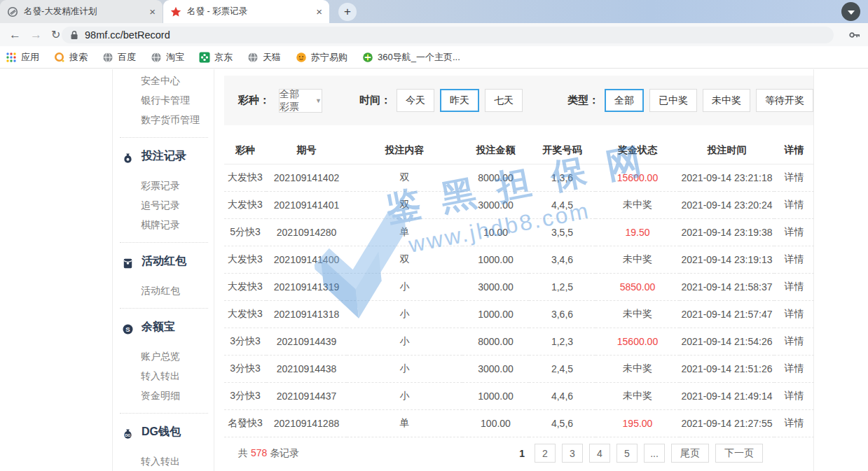 This screenshot has width=868, height=471. I want to click on sidebar-item: 安全中心, so click(163, 80).